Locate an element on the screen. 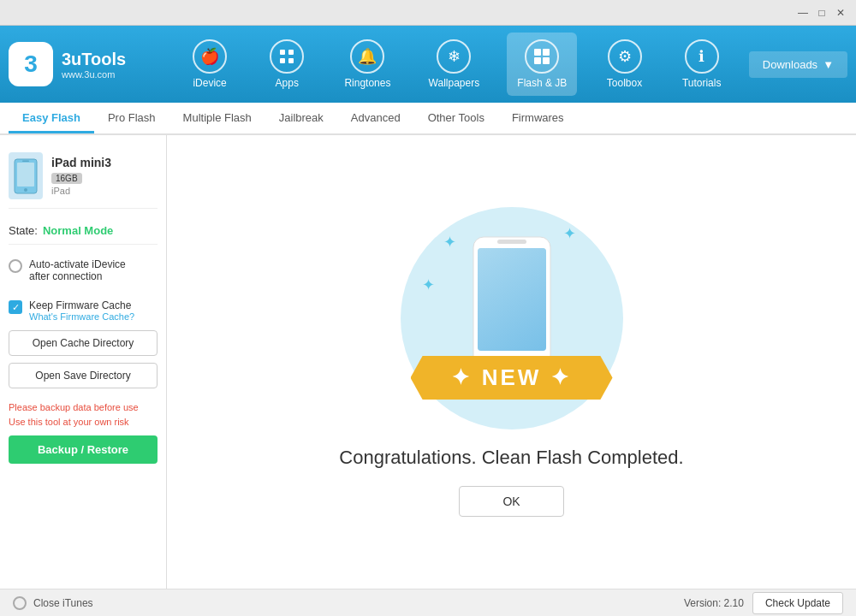 The image size is (856, 616). close-button: ✕ is located at coordinates (841, 13).